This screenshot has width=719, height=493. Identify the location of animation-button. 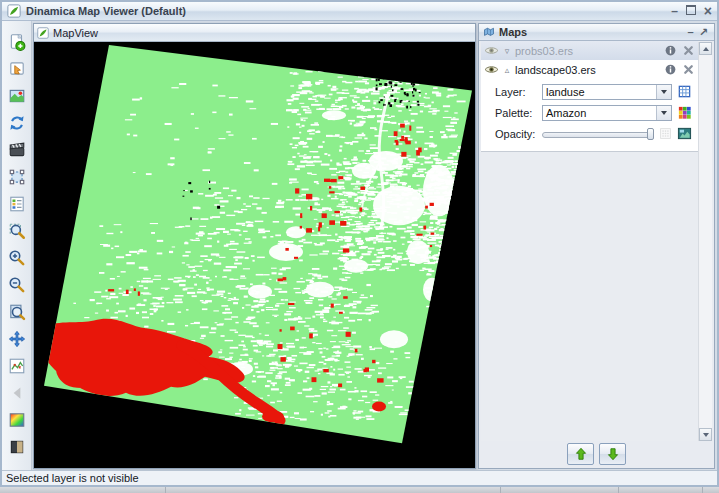
(17, 150).